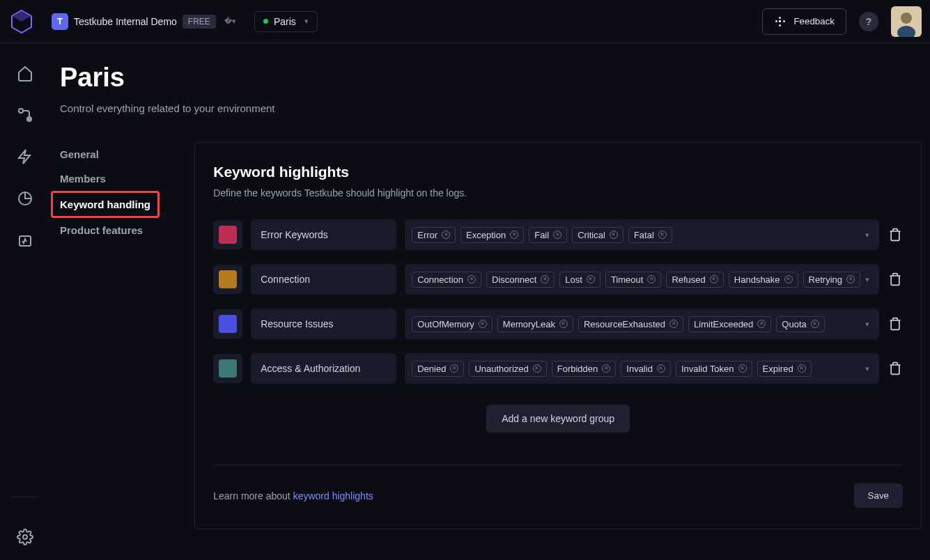 Image resolution: width=930 pixels, height=560 pixels. Describe the element at coordinates (714, 369) in the screenshot. I see `keyword-tag: Invalid Token✕` at that location.